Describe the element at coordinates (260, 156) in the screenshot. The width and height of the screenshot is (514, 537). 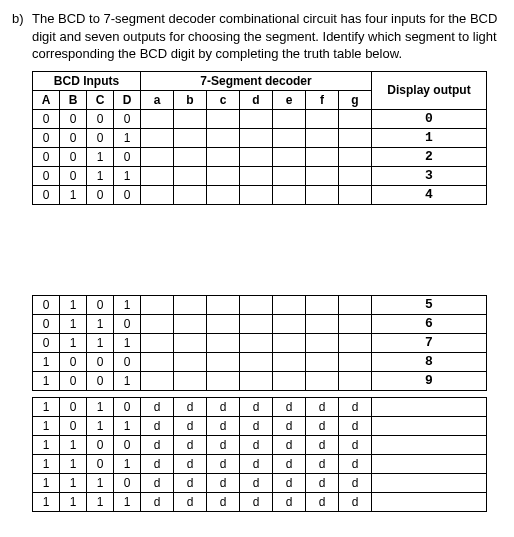
I see `table-row: 00102` at that location.